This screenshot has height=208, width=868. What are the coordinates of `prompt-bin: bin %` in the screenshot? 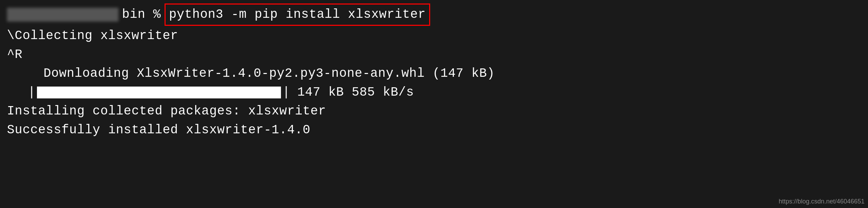 It's located at (142, 15).